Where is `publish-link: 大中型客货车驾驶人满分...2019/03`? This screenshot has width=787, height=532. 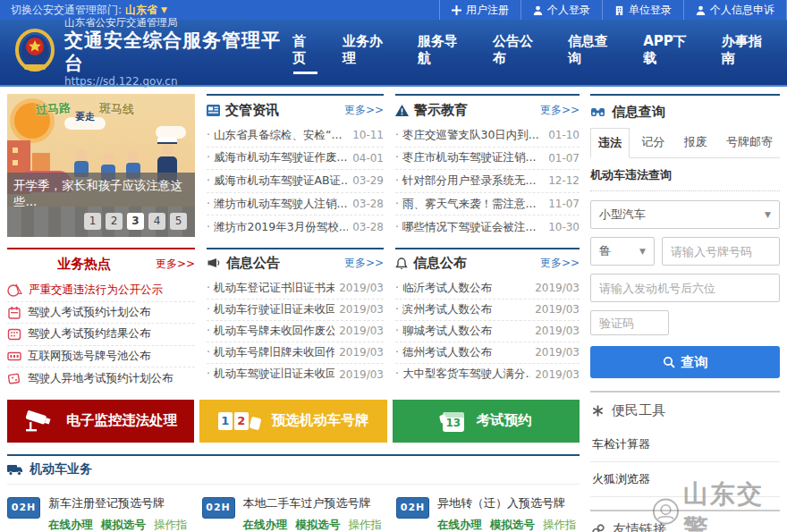 publish-link: 大中型客货车驾驶人满分...2019/03 is located at coordinates (487, 375).